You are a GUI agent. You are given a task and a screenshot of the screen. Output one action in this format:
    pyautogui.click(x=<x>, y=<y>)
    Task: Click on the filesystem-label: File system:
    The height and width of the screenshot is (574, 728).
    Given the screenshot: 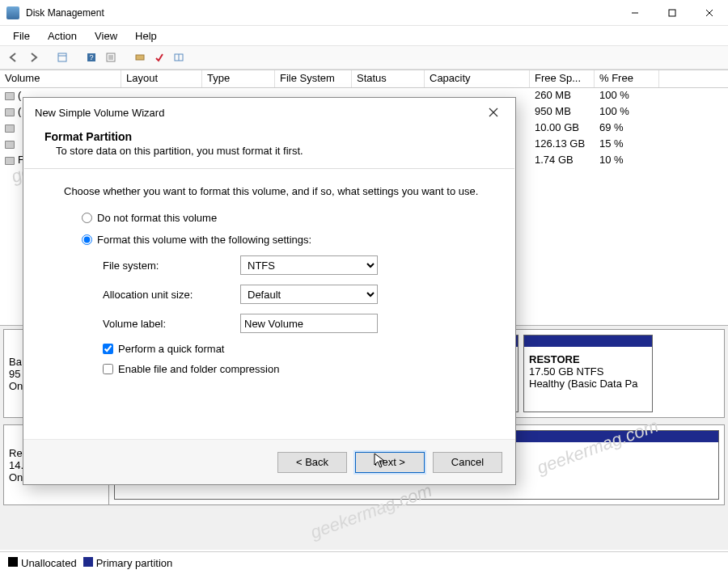 What is the action you would take?
    pyautogui.click(x=171, y=265)
    